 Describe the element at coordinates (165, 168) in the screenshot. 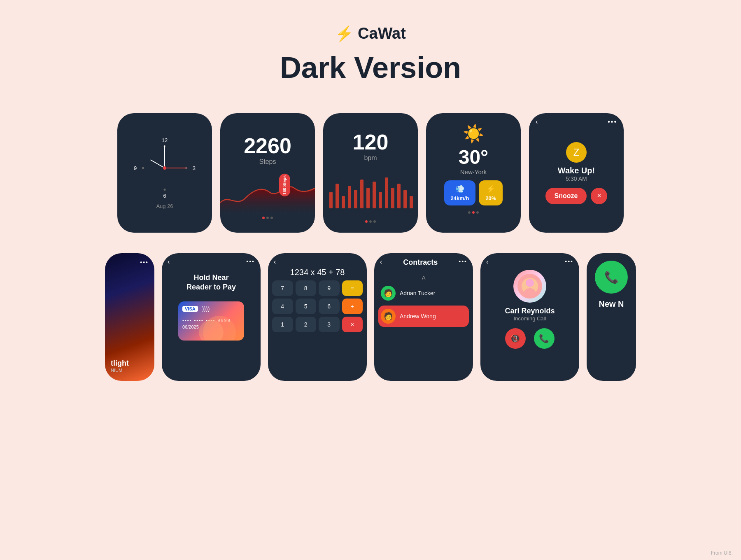

I see `clock-center` at that location.